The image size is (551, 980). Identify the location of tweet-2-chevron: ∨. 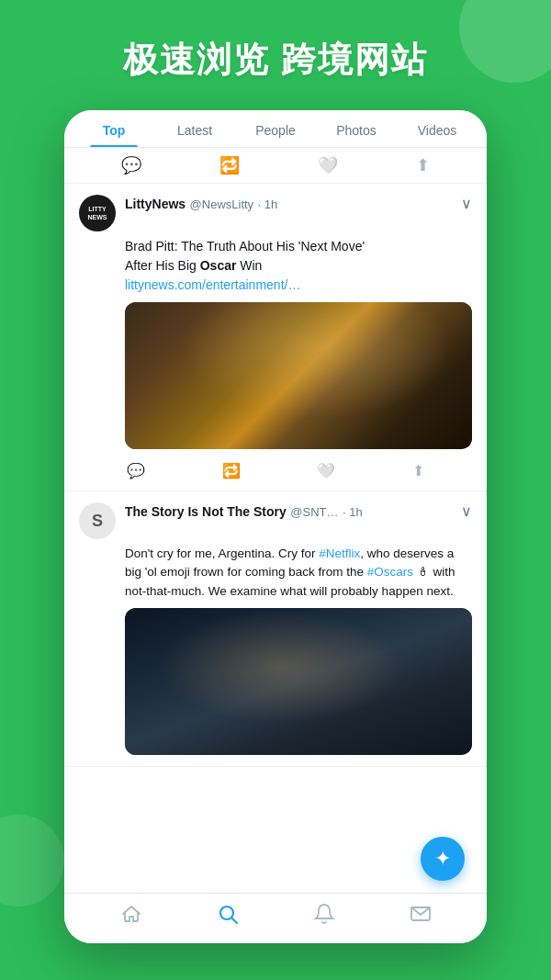
(467, 511).